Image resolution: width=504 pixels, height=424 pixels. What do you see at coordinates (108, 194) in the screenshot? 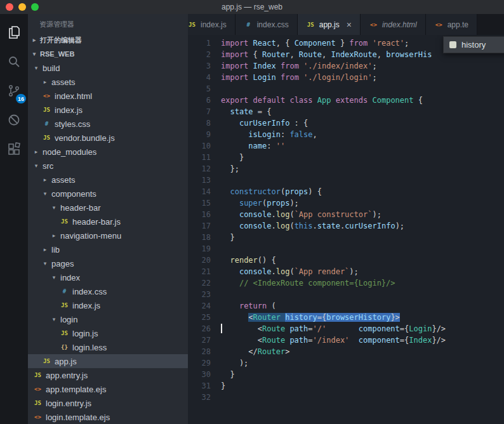
I see `tree-item-components: ▾components` at bounding box center [108, 194].